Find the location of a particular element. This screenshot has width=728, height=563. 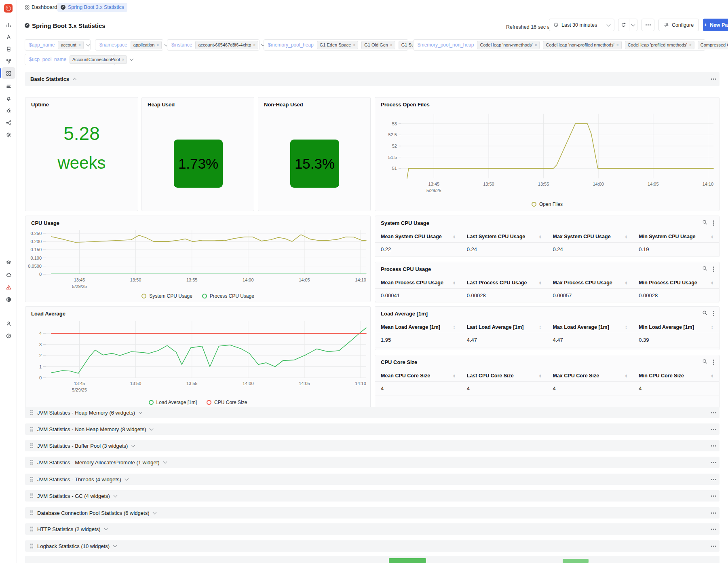

filter-tag: account× is located at coordinates (70, 45).